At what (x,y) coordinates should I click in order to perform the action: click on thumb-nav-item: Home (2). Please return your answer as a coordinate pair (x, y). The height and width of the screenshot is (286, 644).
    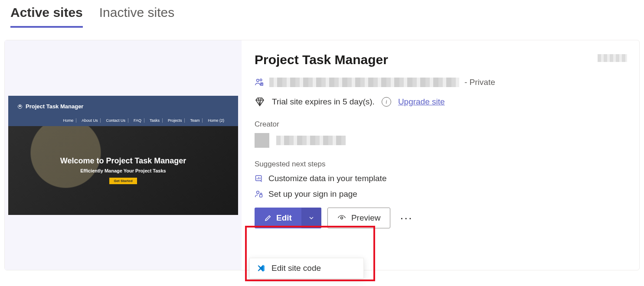
    Looking at the image, I should click on (216, 120).